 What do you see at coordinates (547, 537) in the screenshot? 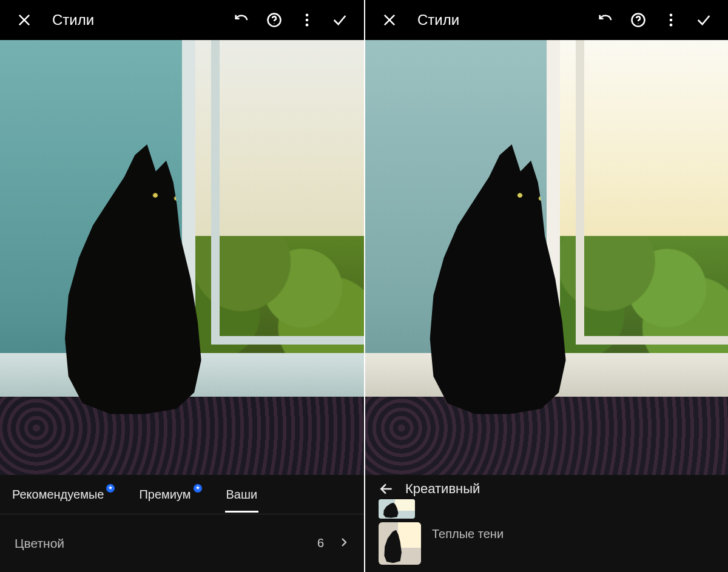
I see `preset-strip: Теплые тени` at bounding box center [547, 537].